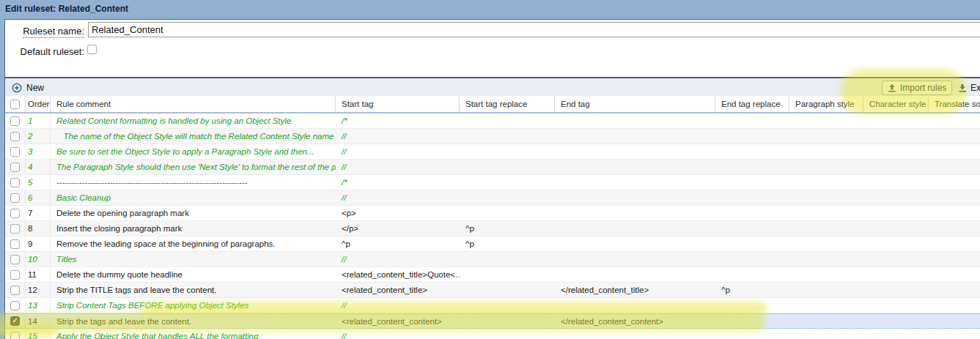  Describe the element at coordinates (397, 321) in the screenshot. I see `rule-start-tag: <related_content_content>` at that location.